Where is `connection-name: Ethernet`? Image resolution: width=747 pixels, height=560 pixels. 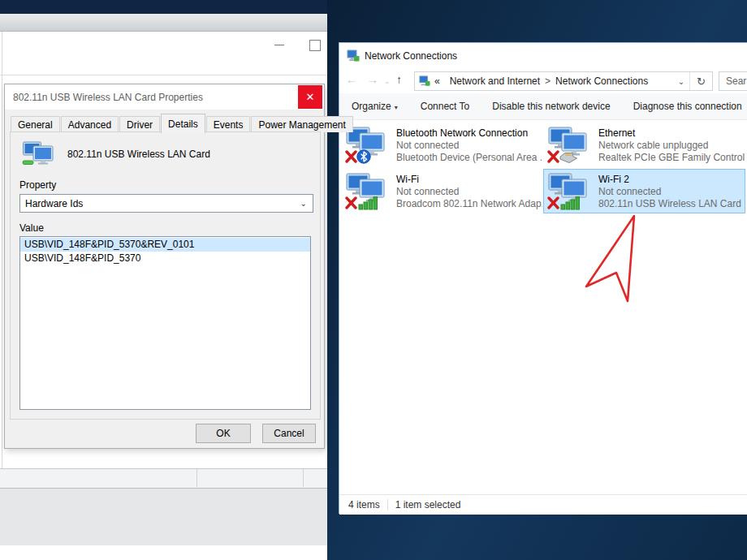 connection-name: Ethernet is located at coordinates (671, 133).